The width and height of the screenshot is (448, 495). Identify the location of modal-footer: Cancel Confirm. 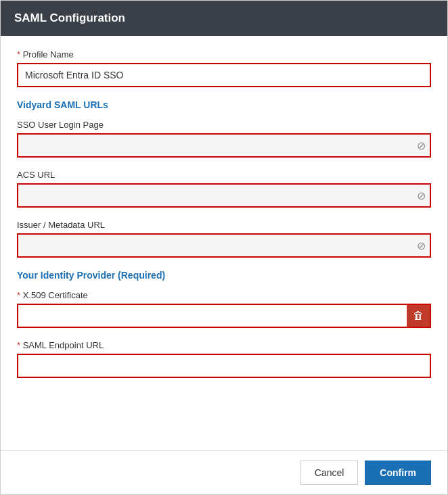
(224, 472).